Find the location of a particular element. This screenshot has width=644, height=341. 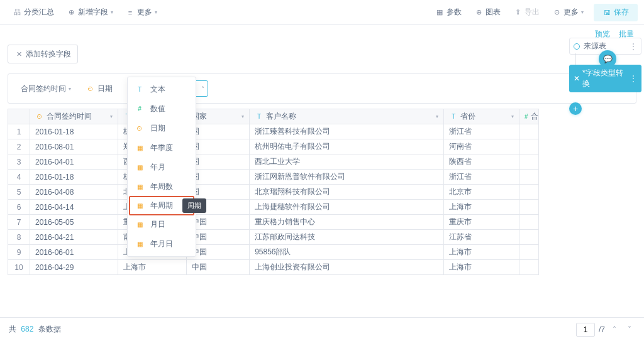

text-icon: T is located at coordinates (453, 117).